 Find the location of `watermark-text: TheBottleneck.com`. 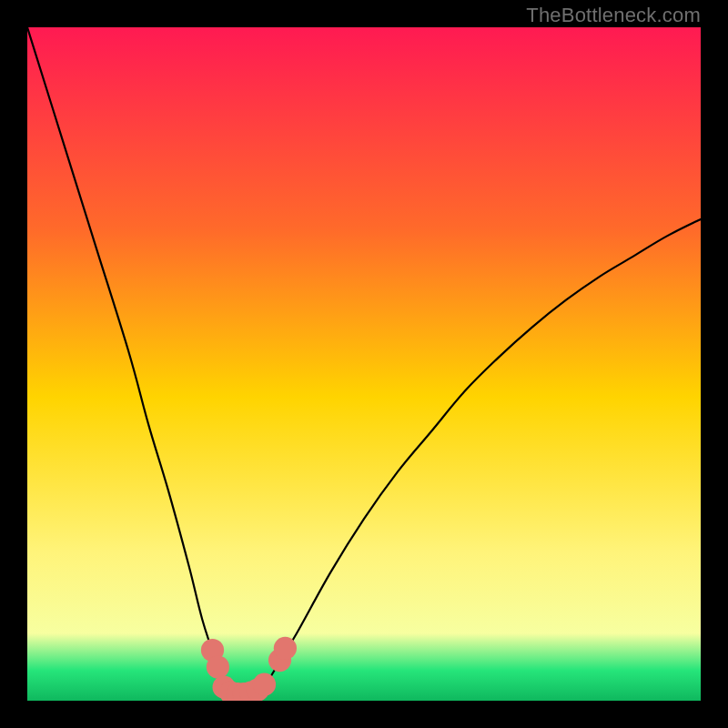

watermark-text: TheBottleneck.com is located at coordinates (613, 15).